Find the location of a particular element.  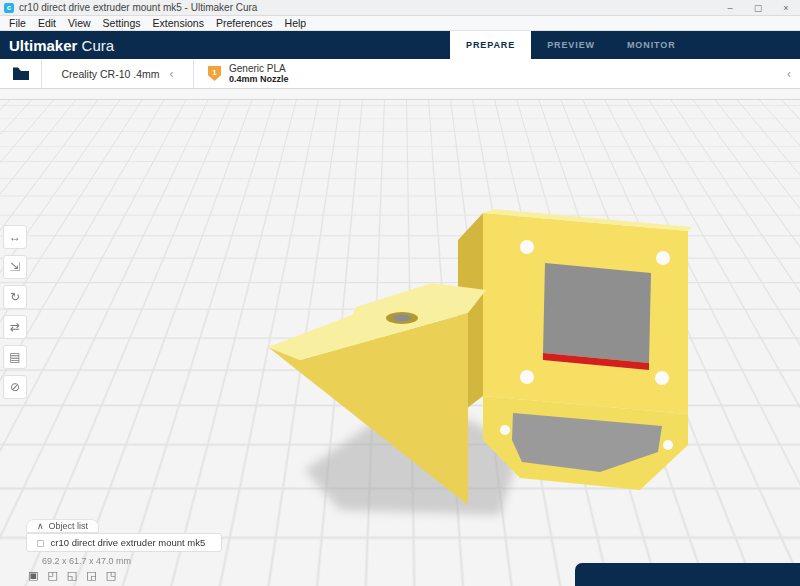

tool-mirror-button: ⇄ is located at coordinates (15, 327).